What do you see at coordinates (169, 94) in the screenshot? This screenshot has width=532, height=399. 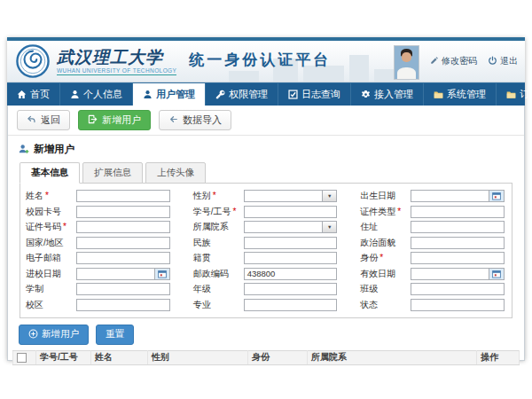 I see `nav-item-user-management: 用户管理` at bounding box center [169, 94].